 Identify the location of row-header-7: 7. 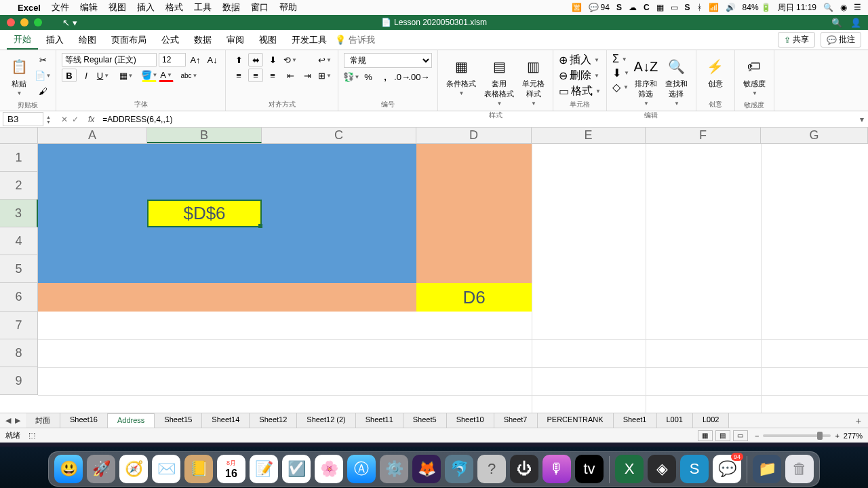
(19, 326).